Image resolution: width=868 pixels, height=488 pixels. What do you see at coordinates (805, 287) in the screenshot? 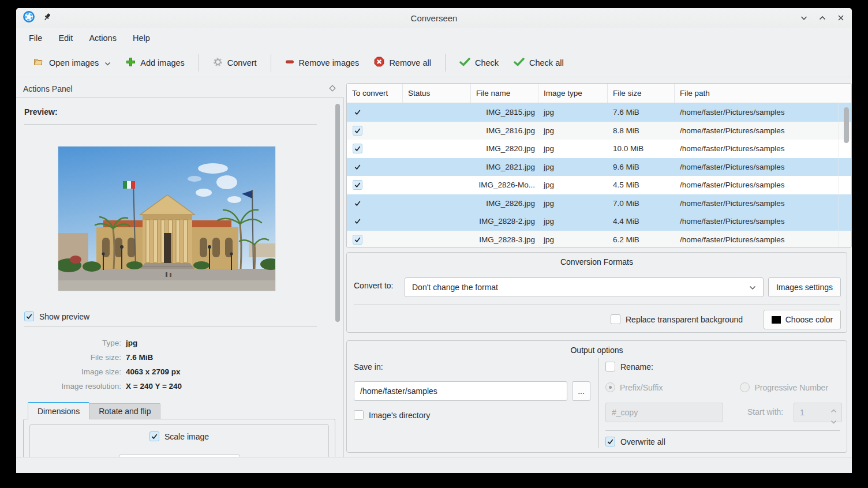
I see `images-settings-button: Images settings` at bounding box center [805, 287].